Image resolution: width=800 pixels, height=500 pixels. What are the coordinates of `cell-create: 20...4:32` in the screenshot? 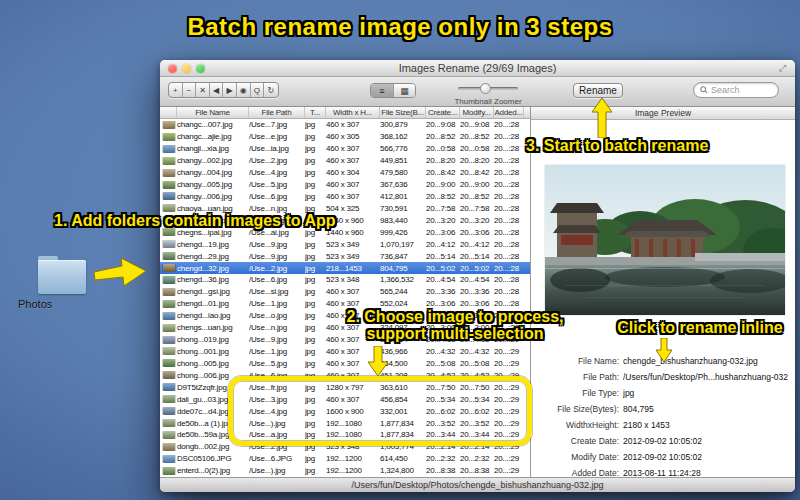 It's located at (443, 352).